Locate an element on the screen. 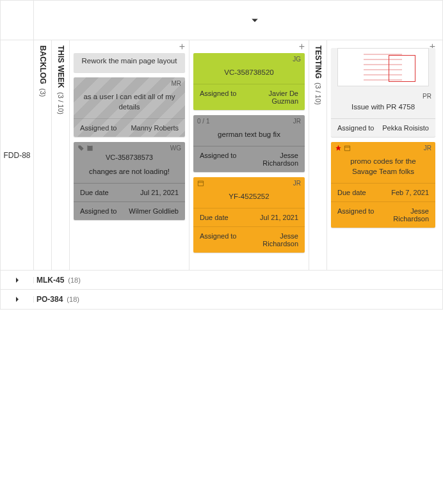 The height and width of the screenshot is (504, 443). card-title: promo codes for the Savage Team folks is located at coordinates (383, 168).